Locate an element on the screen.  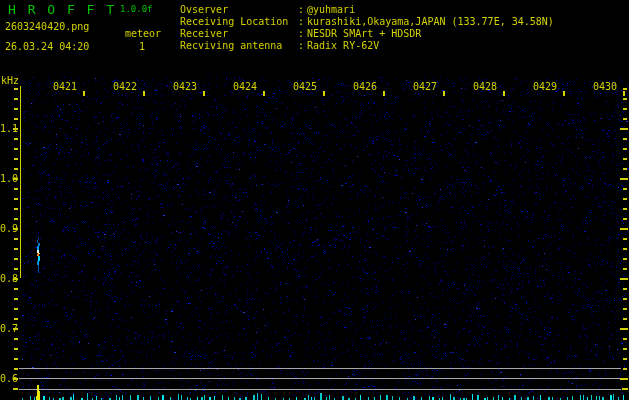
freq-tick-label: 0.9 is located at coordinates (7, 229).